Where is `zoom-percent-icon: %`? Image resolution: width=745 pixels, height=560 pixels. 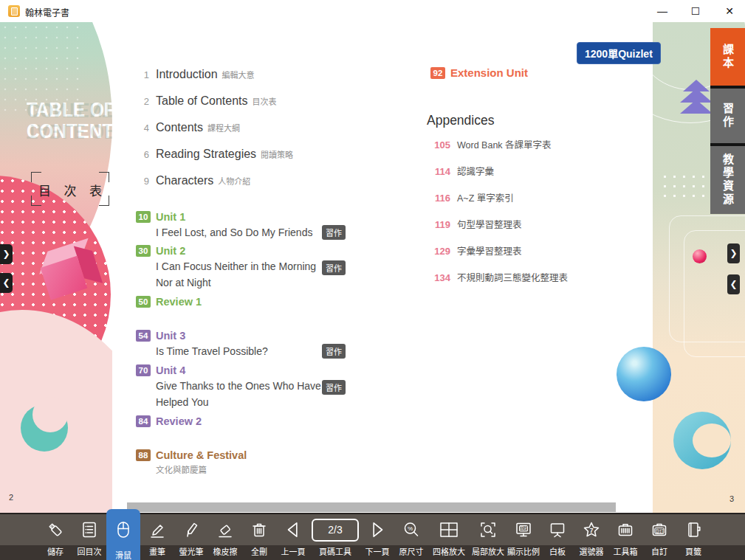 zoom-percent-icon: % is located at coordinates (411, 530).